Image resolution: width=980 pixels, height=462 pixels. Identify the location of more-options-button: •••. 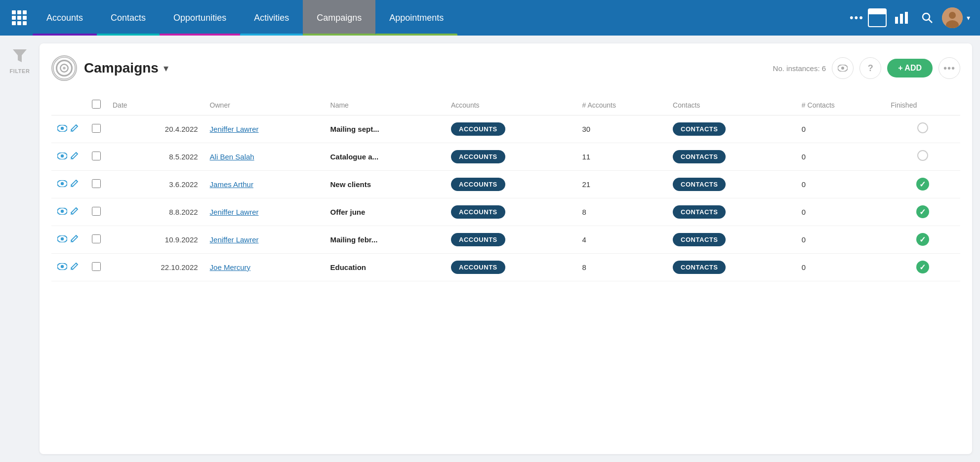
(949, 68).